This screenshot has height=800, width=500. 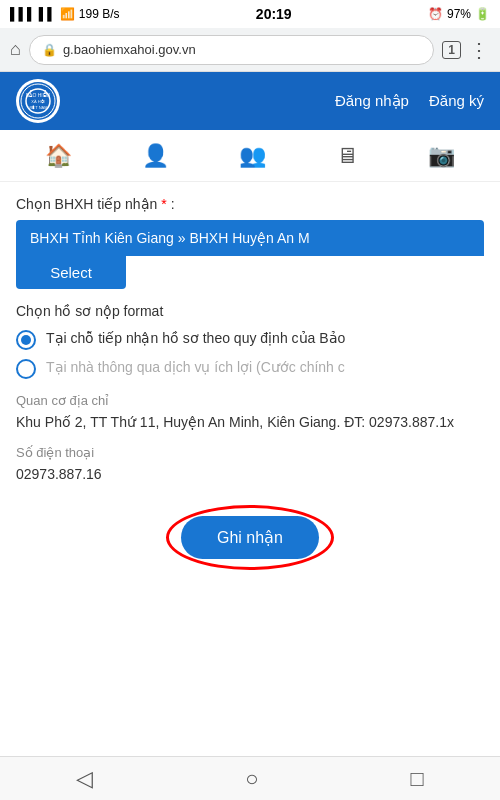 I want to click on speed-indicator: 199 B/s, so click(x=100, y=14).